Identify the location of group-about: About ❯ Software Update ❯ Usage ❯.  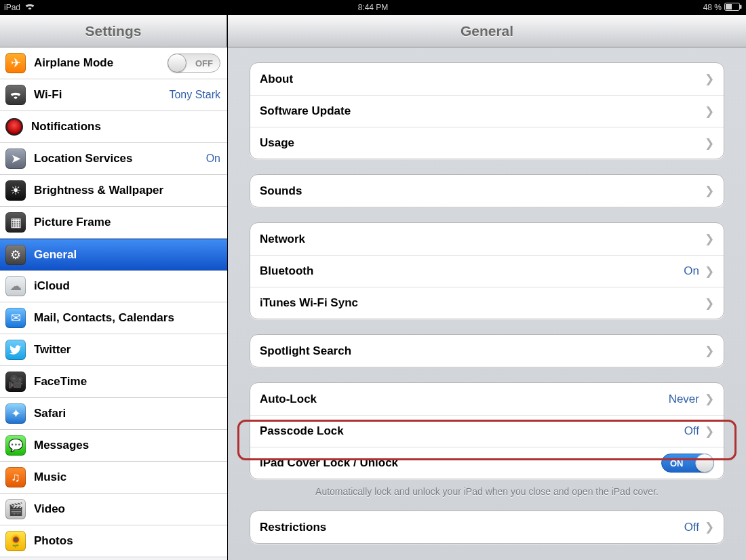
(487, 111).